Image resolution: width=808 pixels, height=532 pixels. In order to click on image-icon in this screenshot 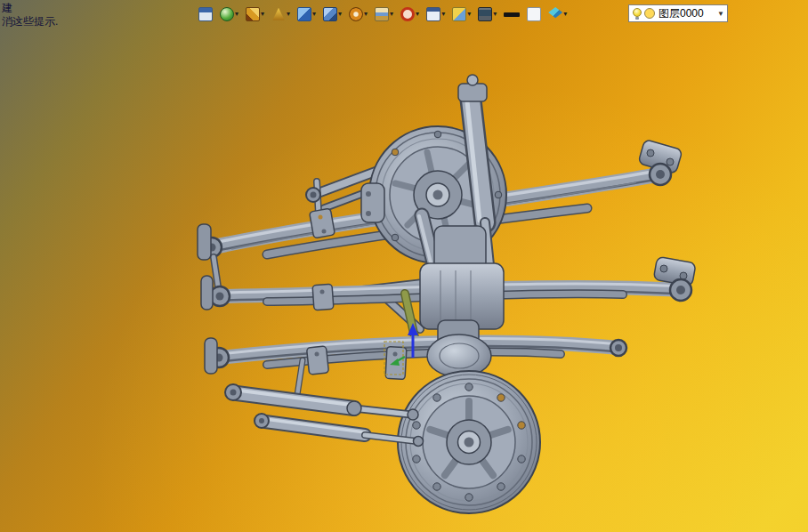, I will do `click(382, 14)`.